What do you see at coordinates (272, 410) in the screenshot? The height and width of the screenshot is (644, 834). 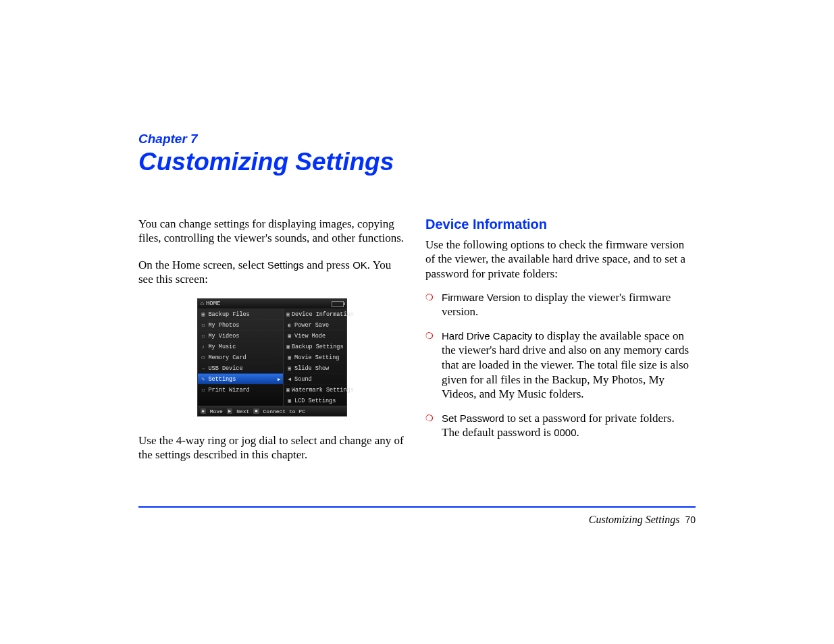 I see `device-footer-bar: ◆Move ▶Next ■Connect to PC` at bounding box center [272, 410].